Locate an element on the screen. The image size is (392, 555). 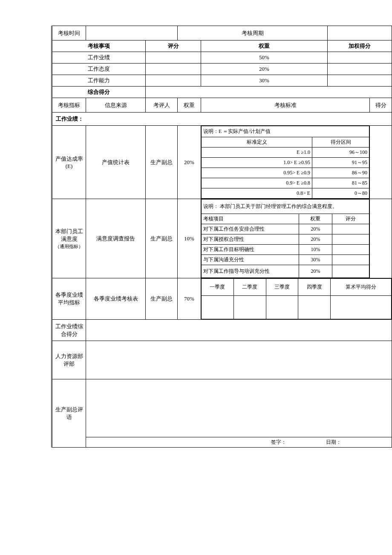
summary-total-row: 综合得分 is located at coordinates (222, 92).